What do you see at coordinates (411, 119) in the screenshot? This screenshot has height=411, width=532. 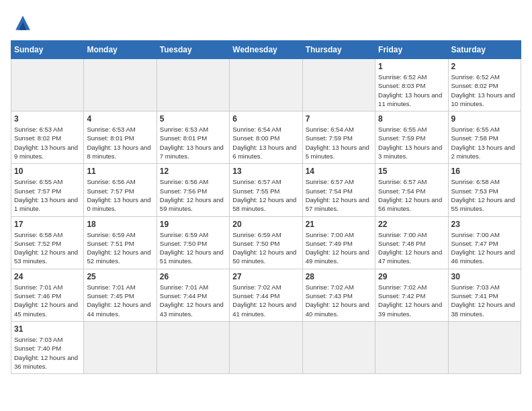 I see `day-number: 8` at bounding box center [411, 119].